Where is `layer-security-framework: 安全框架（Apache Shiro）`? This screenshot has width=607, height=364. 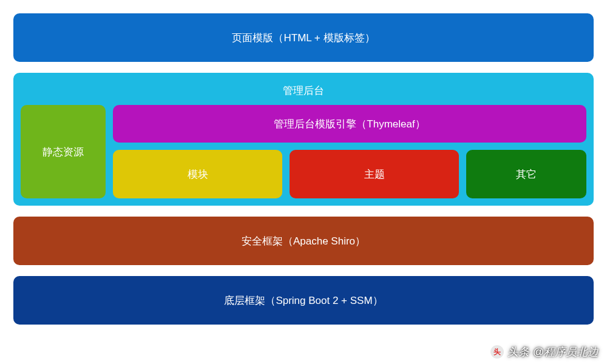
layer-security-framework: 安全框架（Apache Shiro） is located at coordinates (304, 241).